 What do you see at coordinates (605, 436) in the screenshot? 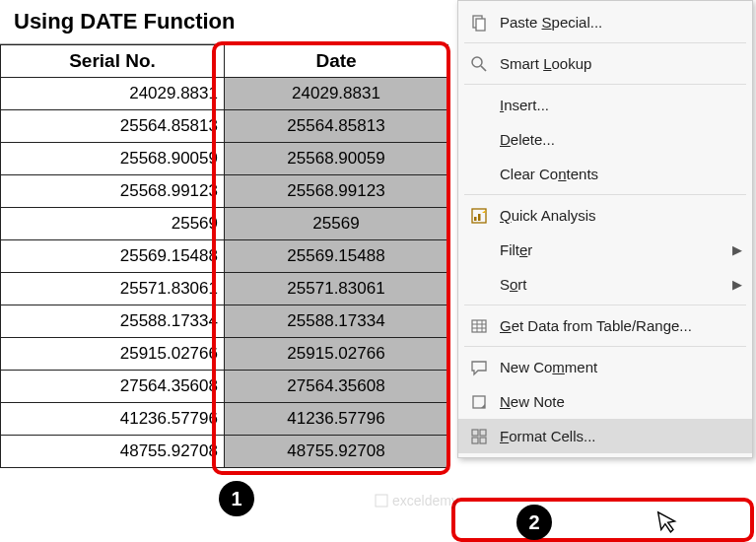
I see `menu-format-cells: Format Cells...` at bounding box center [605, 436].